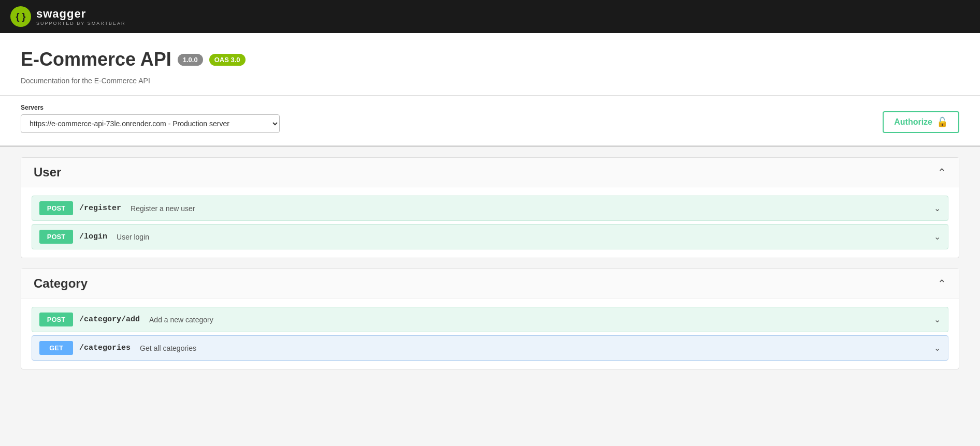 This screenshot has height=446, width=980. Describe the element at coordinates (168, 348) in the screenshot. I see `endpoint-desc-categories: Get all categories` at that location.